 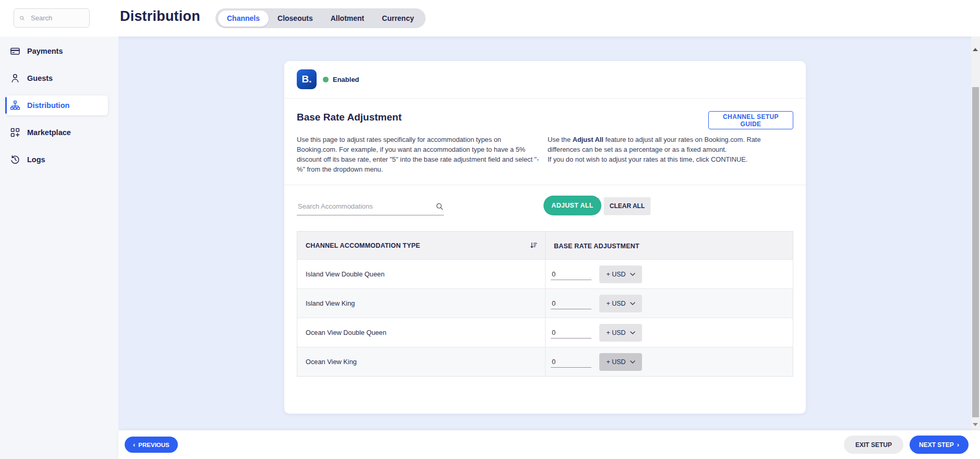 I want to click on global-search-box, so click(x=52, y=18).